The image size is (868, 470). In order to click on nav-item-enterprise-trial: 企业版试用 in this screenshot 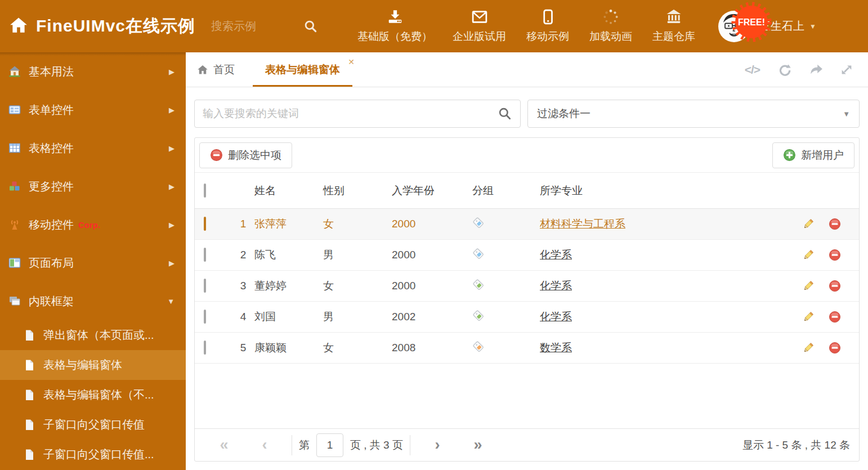, I will do `click(480, 26)`.